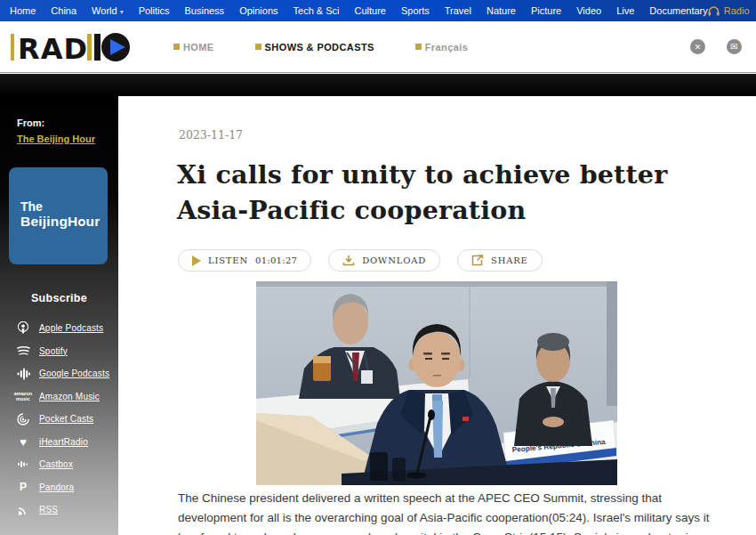 This screenshot has width=756, height=535. I want to click on subscribe-castbox: Castbox, so click(59, 465).